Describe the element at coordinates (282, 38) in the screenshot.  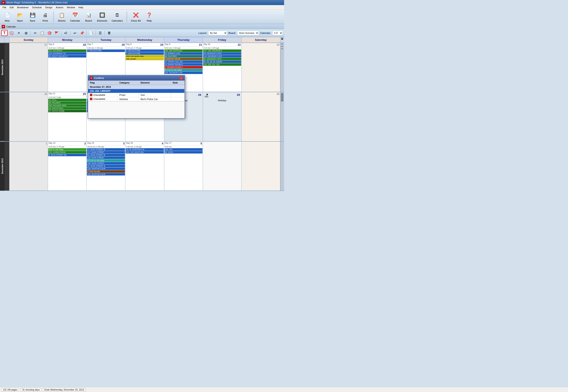
I see `scroll-up: ▲` at that location.